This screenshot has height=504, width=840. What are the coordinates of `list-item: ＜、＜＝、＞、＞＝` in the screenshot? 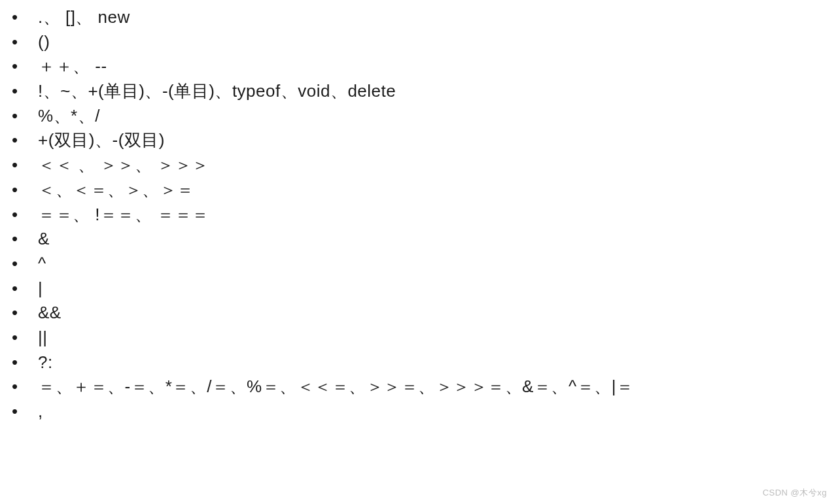 It's located at (426, 190).